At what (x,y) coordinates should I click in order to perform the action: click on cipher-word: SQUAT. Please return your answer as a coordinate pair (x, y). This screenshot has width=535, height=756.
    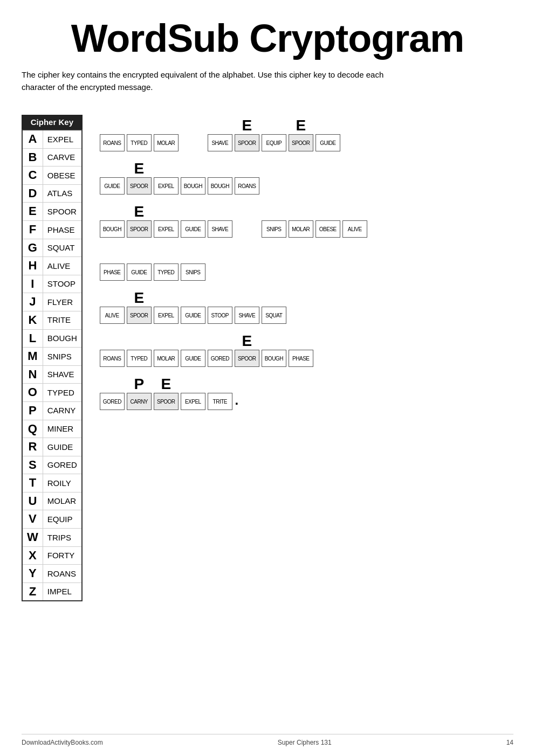
    Looking at the image, I should click on (63, 248).